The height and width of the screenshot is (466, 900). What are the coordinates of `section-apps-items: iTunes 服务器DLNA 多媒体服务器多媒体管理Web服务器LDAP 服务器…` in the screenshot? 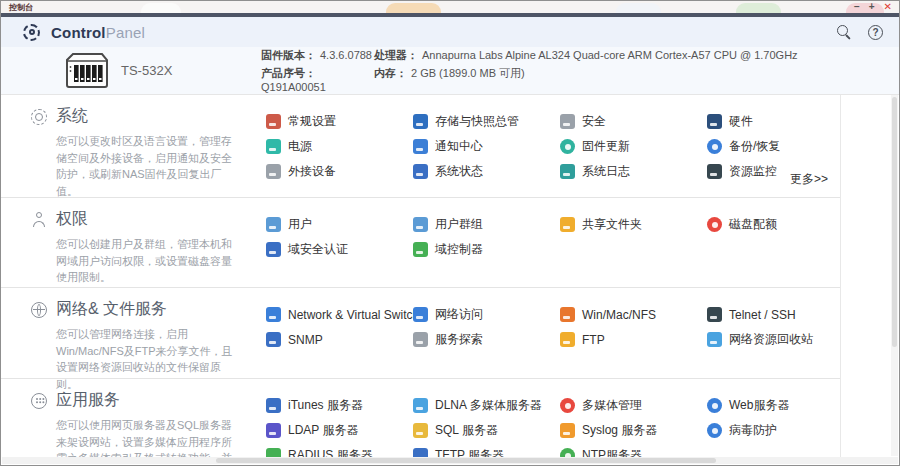 It's located at (554, 424).